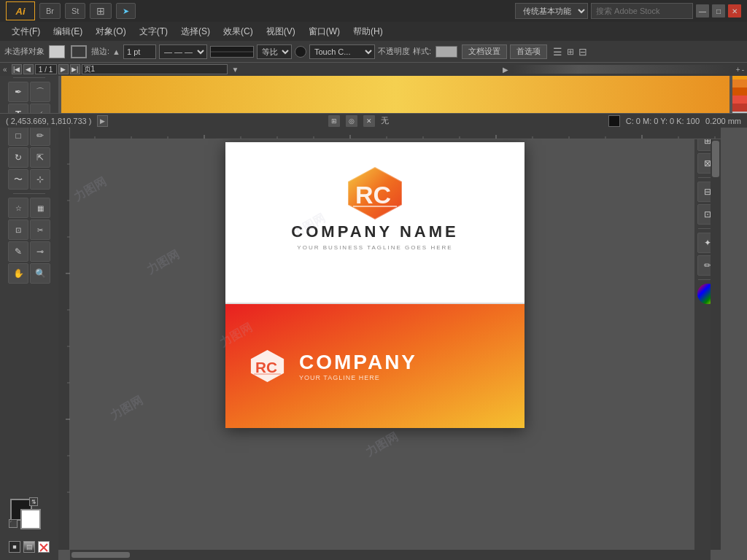 Image resolution: width=747 pixels, height=560 pixels. What do you see at coordinates (375, 232) in the screenshot?
I see `company-name-top: COMPANY NAME` at bounding box center [375, 232].